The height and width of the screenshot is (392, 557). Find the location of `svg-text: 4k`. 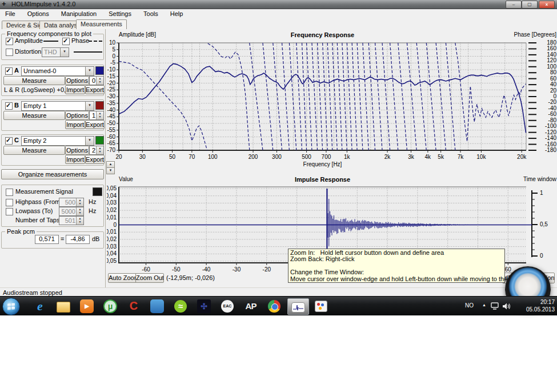

svg-text: 4k is located at coordinates (428, 157).